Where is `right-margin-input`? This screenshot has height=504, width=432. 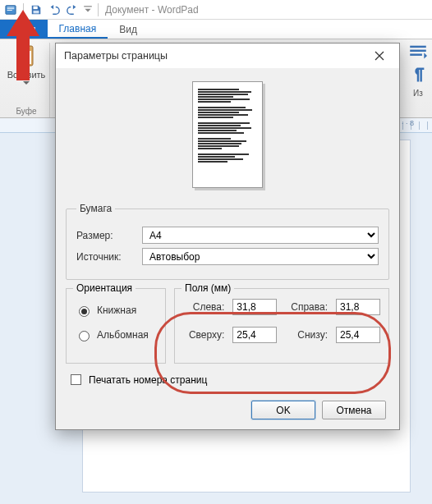
right-margin-input is located at coordinates (358, 307).